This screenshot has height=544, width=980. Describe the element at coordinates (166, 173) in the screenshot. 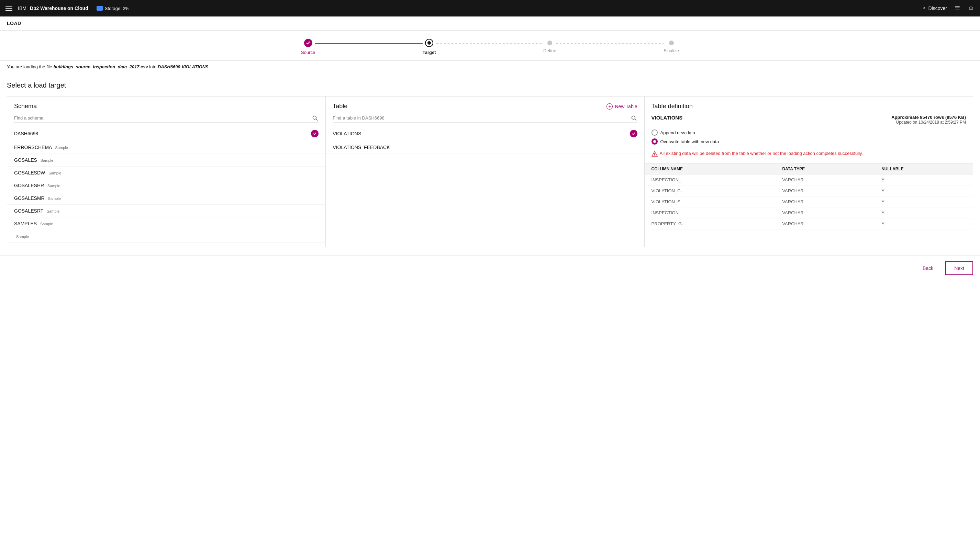

I see `schema-item-gosalesdw: GOSALESDW Sample` at that location.